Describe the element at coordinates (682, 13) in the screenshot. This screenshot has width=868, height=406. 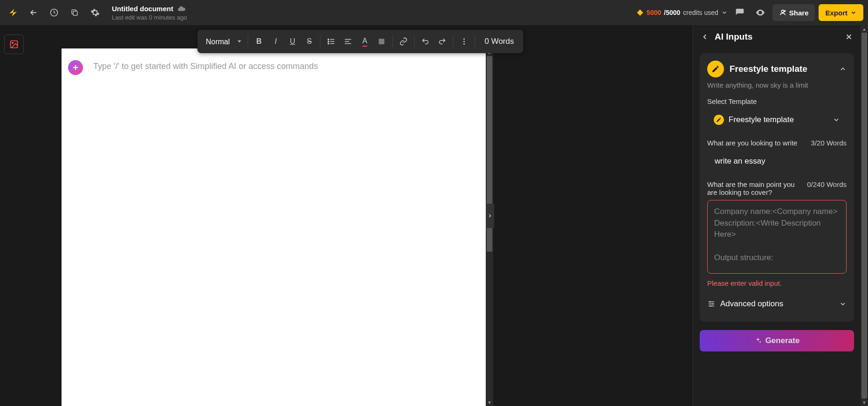
I see `credits-indicator: 5000/5000 credits used` at that location.